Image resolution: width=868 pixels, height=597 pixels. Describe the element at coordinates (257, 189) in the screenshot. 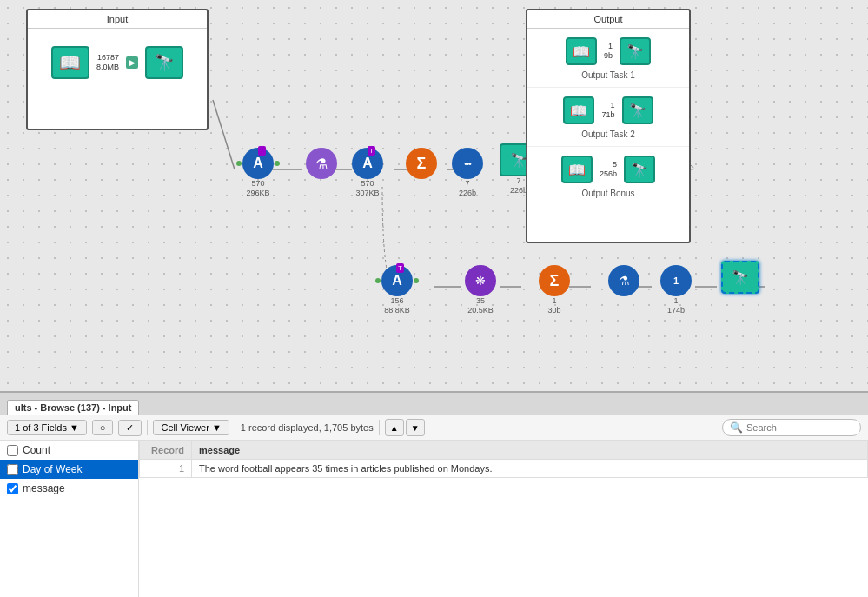

I see `node-label-1: 570296KB` at that location.